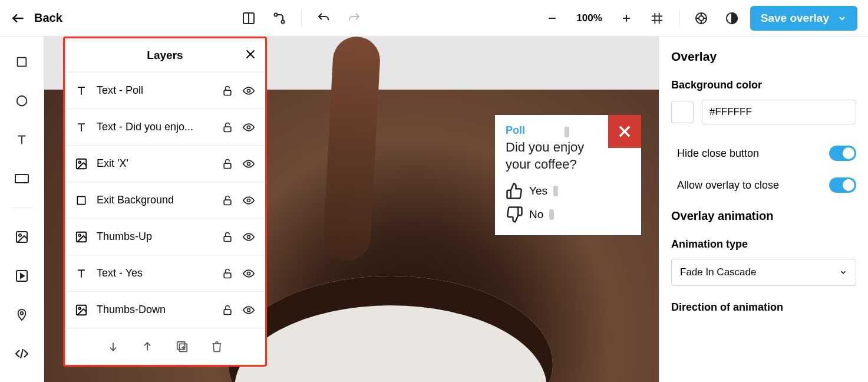 The height and width of the screenshot is (382, 868). I want to click on save-overlay-button: Save overlay, so click(804, 18).